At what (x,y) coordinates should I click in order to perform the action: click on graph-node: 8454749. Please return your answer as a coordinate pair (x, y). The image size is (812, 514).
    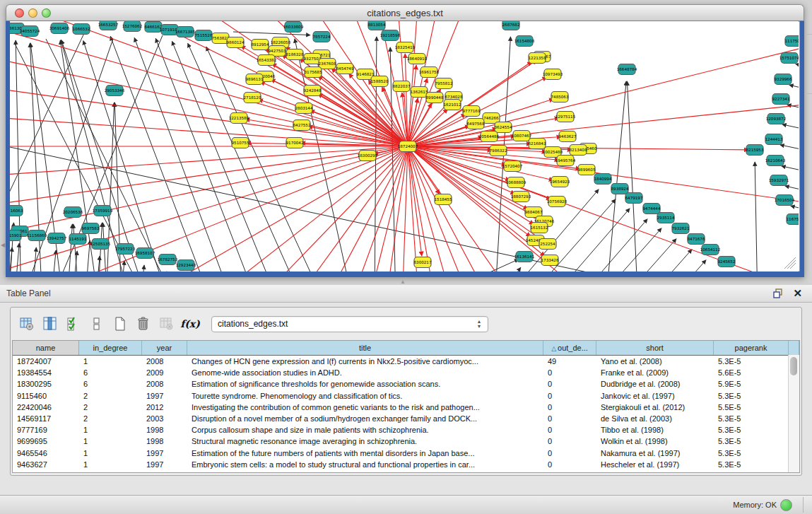
    Looking at the image, I should click on (345, 69).